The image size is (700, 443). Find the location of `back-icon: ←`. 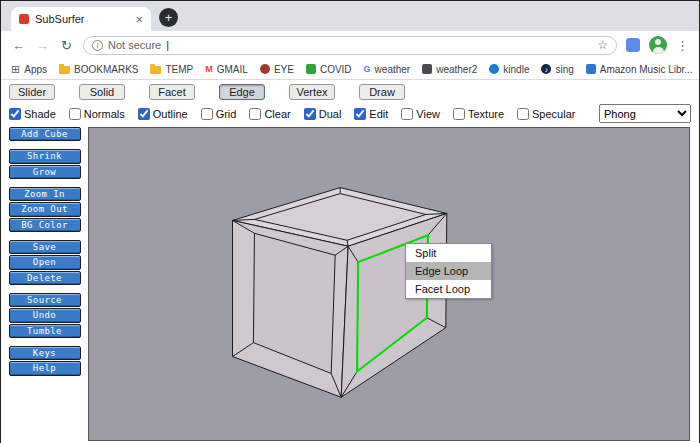

back-icon: ← is located at coordinates (18, 46).